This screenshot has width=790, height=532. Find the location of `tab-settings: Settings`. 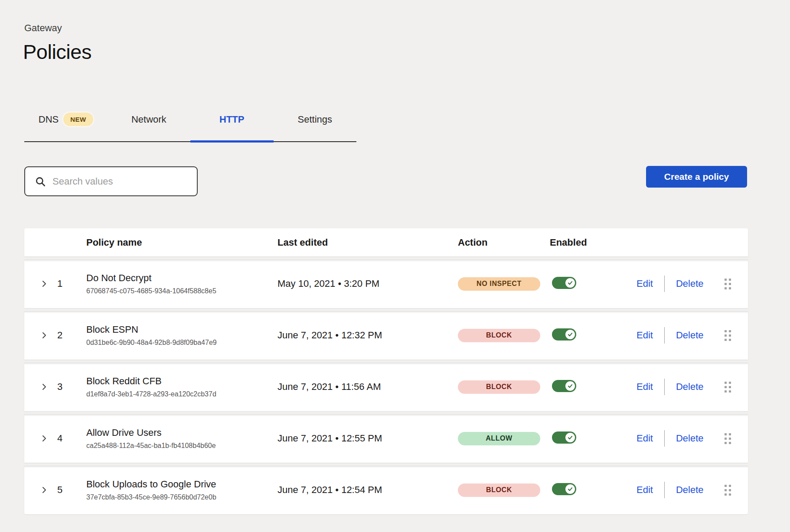

tab-settings: Settings is located at coordinates (315, 127).